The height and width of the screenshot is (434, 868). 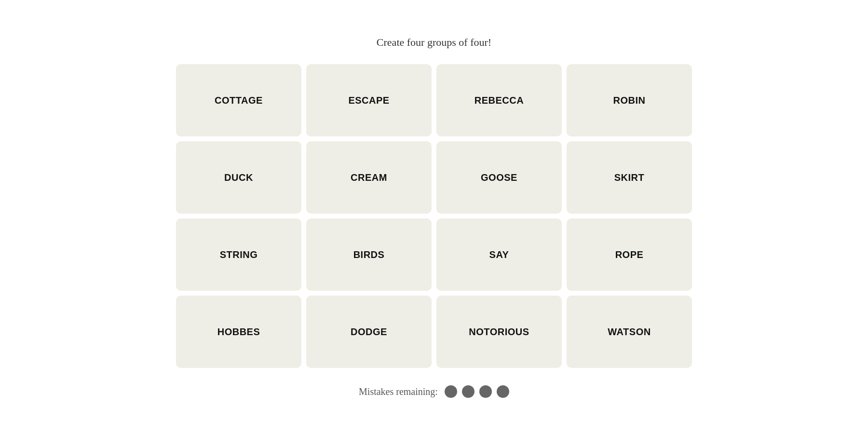 What do you see at coordinates (239, 332) in the screenshot?
I see `tile-label-hobbes: HOBBES` at bounding box center [239, 332].